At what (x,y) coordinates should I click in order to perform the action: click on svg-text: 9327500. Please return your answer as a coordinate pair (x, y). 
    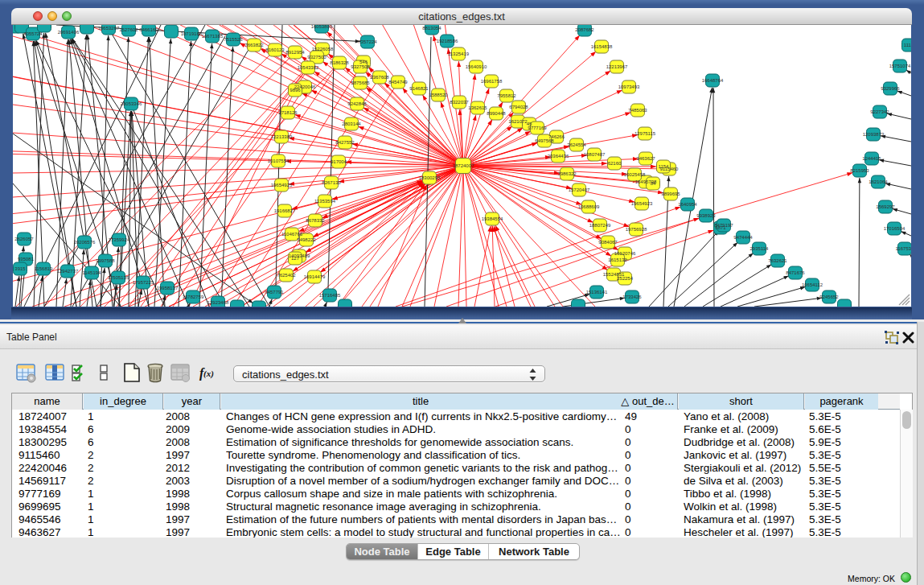
    Looking at the image, I should click on (317, 57).